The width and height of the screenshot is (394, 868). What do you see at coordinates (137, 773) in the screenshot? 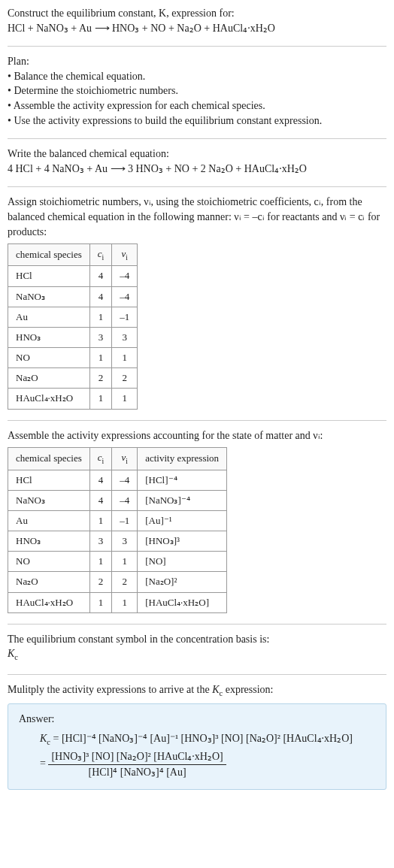
I see `fraction-denominator: [HCl]⁴ [NaNO₃]⁴ [Au]` at bounding box center [137, 773].